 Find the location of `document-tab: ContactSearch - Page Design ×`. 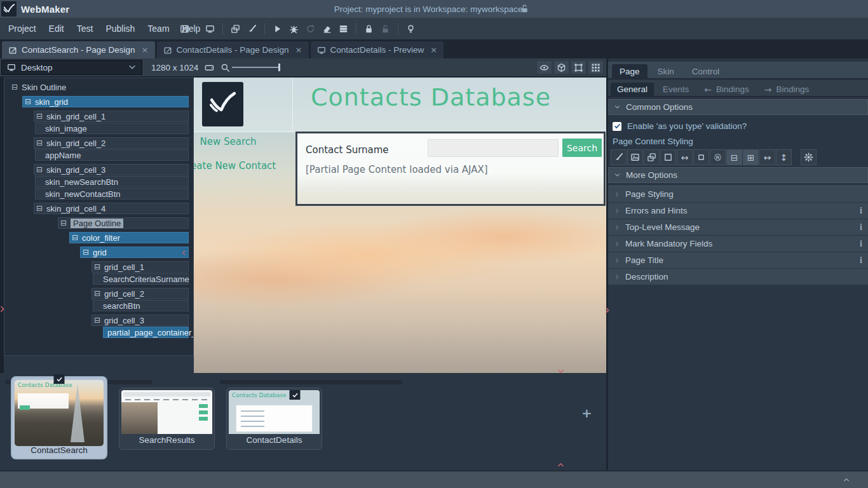

document-tab: ContactSearch - Page Design × is located at coordinates (79, 50).